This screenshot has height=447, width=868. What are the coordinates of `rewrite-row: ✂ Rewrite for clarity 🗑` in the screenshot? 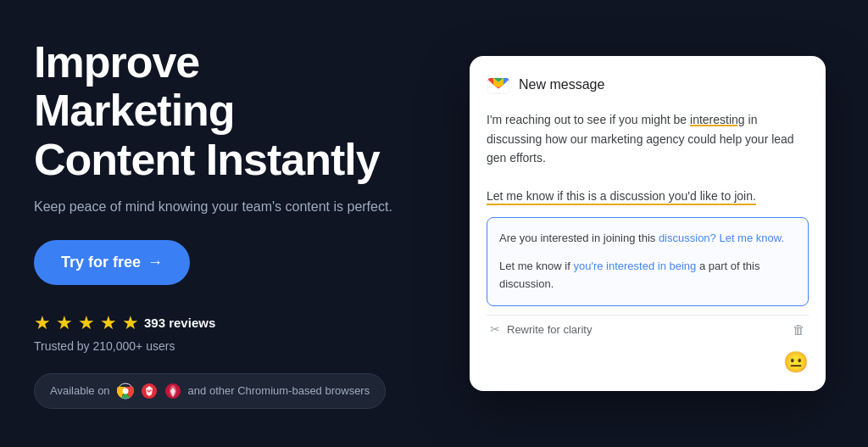 It's located at (648, 329).